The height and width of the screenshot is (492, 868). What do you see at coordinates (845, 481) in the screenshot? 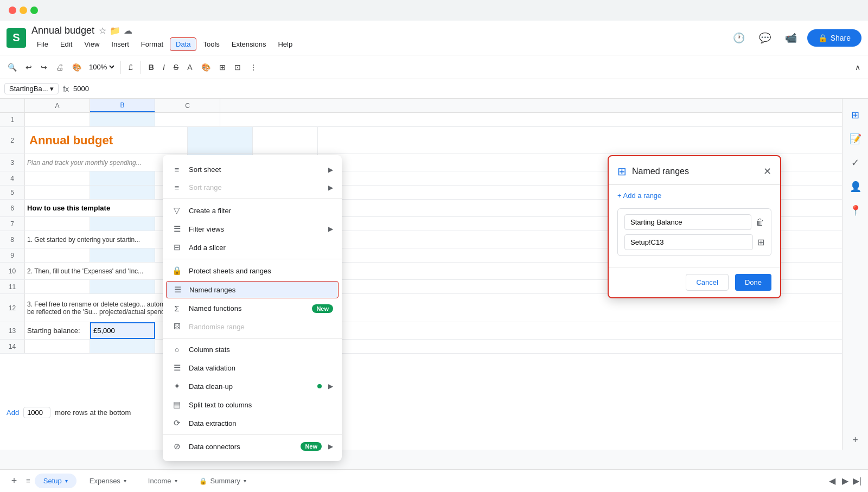
I see `scroll-right-btn: ▶` at bounding box center [845, 481].